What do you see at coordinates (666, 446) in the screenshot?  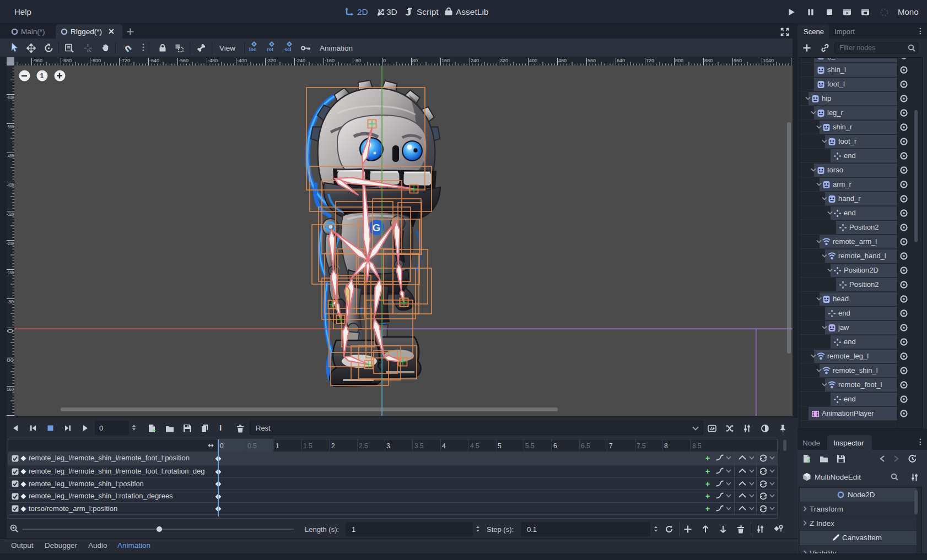 I see `svg-text: 8` at bounding box center [666, 446].